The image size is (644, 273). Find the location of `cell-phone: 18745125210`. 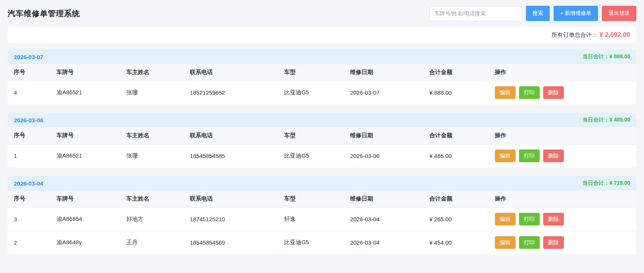

cell-phone: 18745125210 is located at coordinates (231, 219).